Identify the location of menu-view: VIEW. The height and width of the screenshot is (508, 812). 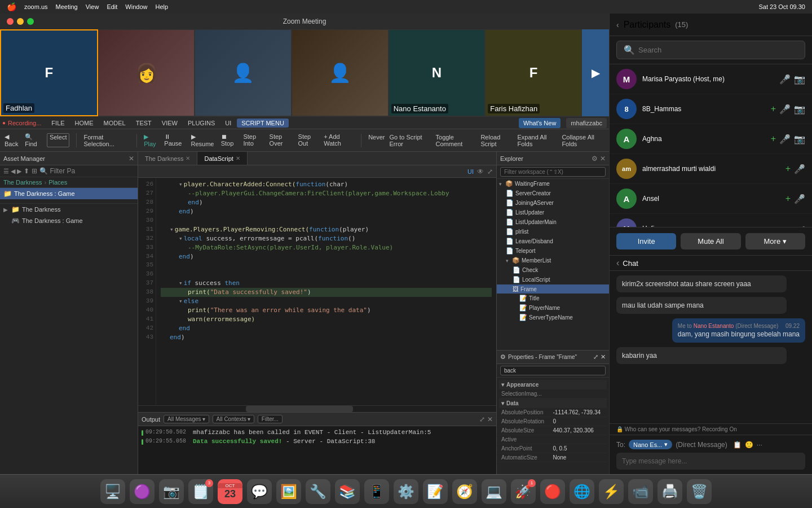
(170, 123).